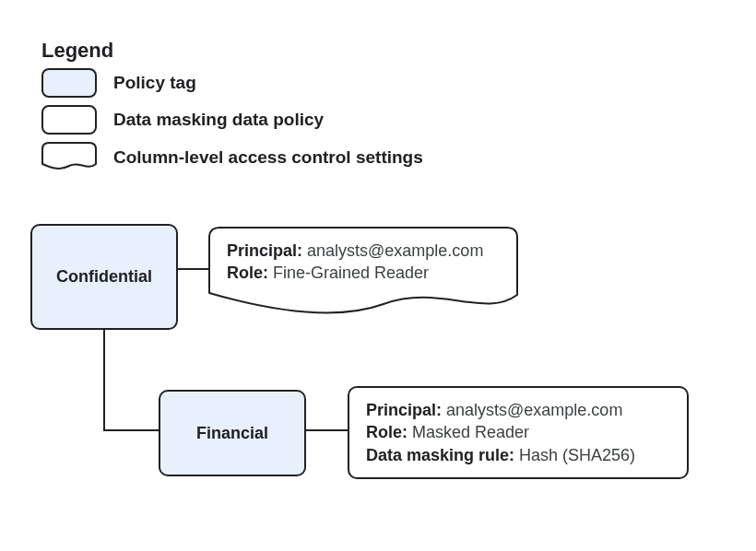 This screenshot has height=551, width=756. Describe the element at coordinates (232, 433) in the screenshot. I see `policy-tag-financial: Financial` at that location.